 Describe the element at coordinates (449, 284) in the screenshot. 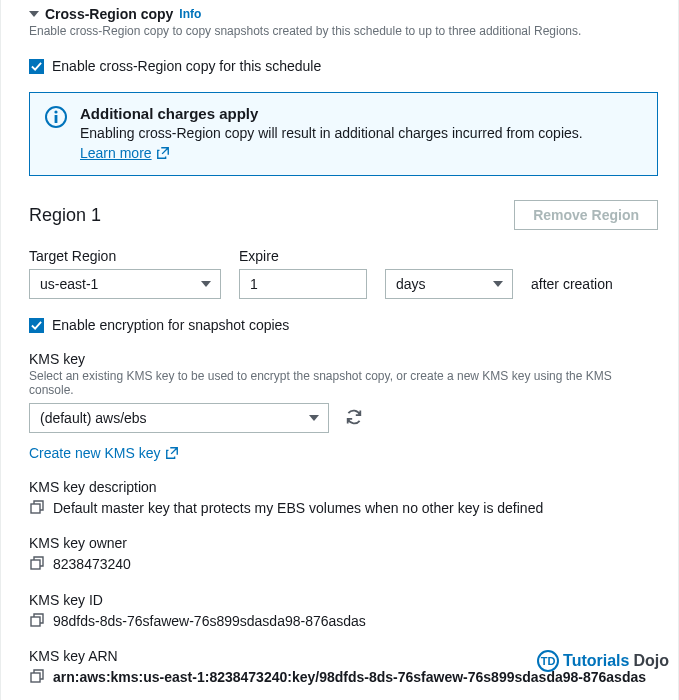

I see `expire-unit-select: days` at that location.